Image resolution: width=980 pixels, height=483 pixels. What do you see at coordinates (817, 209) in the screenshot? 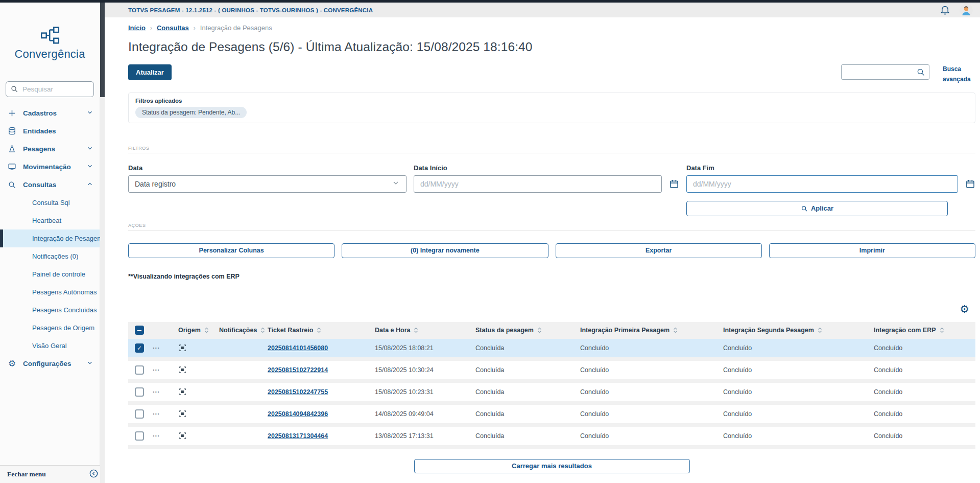
I see `apply-filter-button: Aplicar` at bounding box center [817, 209].